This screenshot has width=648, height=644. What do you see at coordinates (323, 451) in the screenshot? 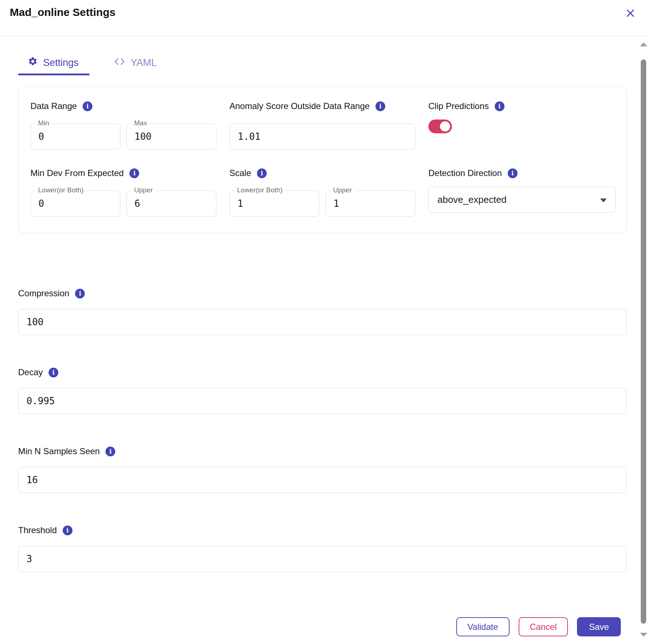
I see `min-n-samples-label-row: Min N Samples Seen i` at bounding box center [323, 451].